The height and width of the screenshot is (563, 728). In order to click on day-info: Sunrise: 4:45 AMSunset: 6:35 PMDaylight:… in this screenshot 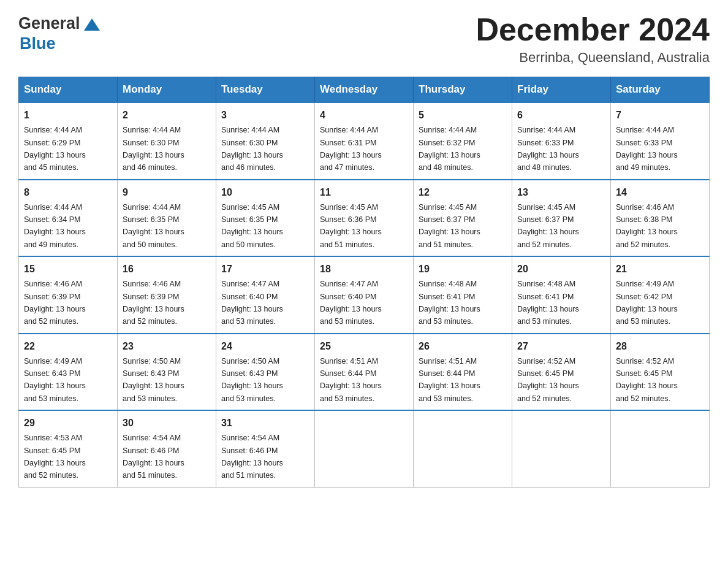, I will do `click(252, 226)`.